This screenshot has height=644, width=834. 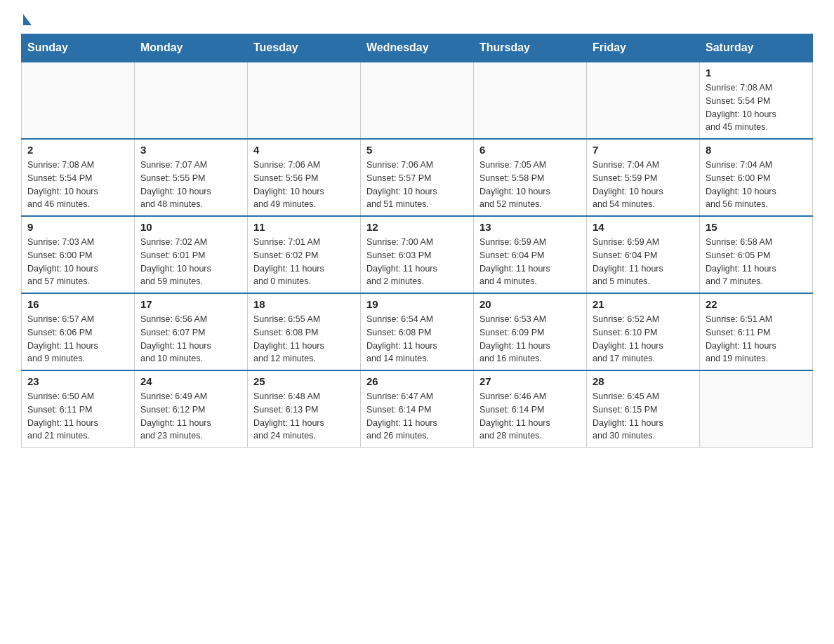 I want to click on calendar-cell: 23Sunrise: 6:50 AMSunset: 6:11 PMDayligh…, so click(x=79, y=409).